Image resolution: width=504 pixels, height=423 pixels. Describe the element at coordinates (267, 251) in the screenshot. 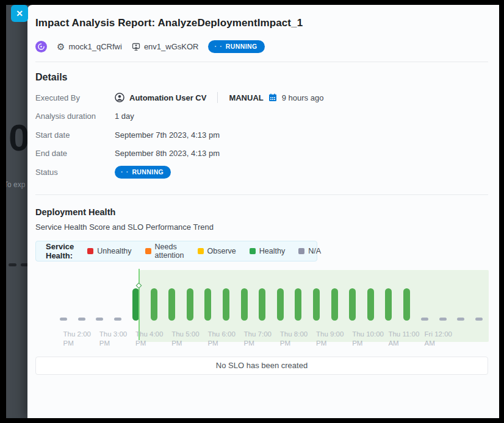

I see `legend-item: Healthy` at that location.